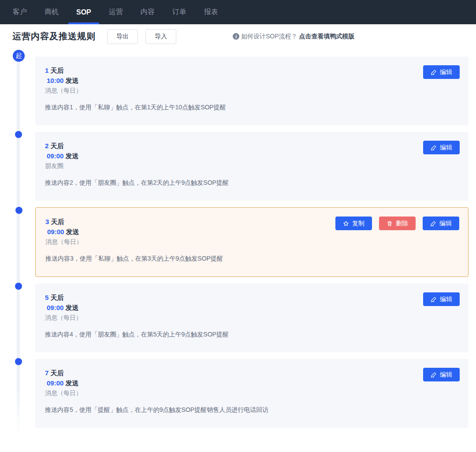 The image size is (476, 452). Describe the element at coordinates (327, 37) in the screenshot. I see `help-template-link: 点击查看填鸭式模版` at that location.